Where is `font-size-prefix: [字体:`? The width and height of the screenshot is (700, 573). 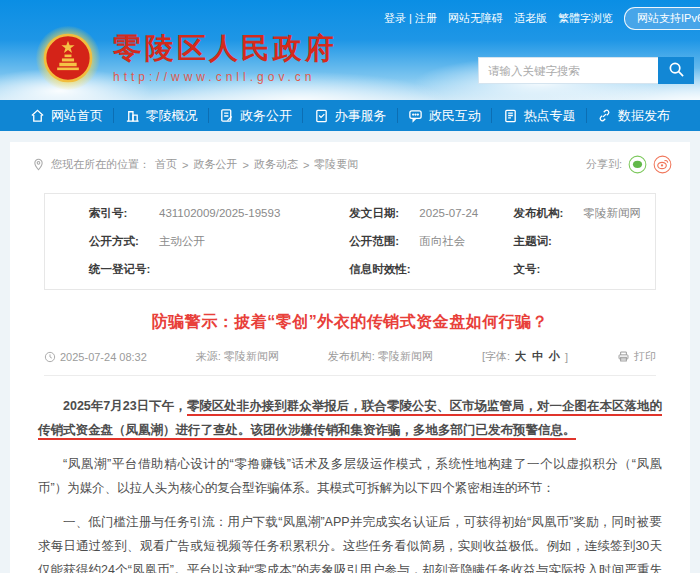 font-size-prefix: [字体: is located at coordinates (496, 356).